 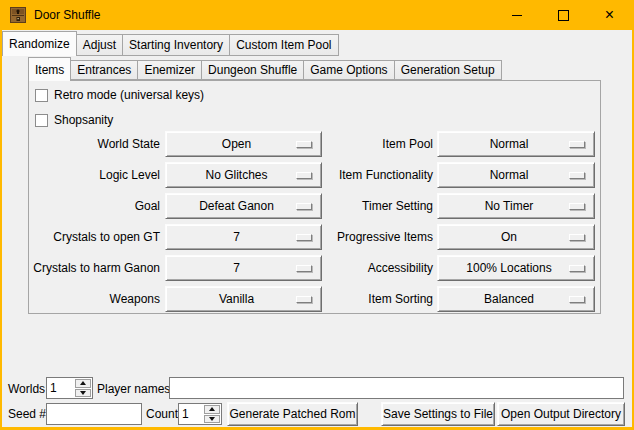 I want to click on close-button: ×, so click(x=610, y=15).